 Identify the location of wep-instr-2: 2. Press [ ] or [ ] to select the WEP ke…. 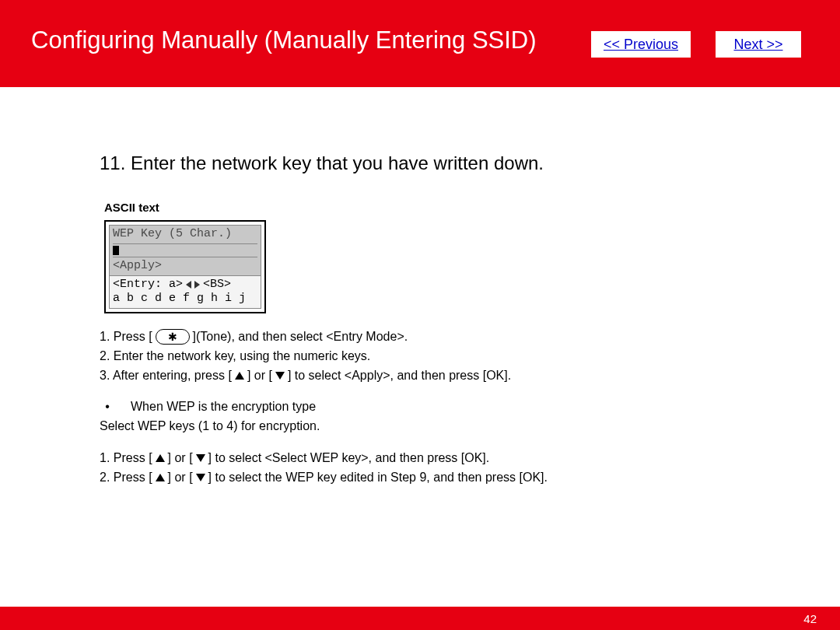
(418, 478).